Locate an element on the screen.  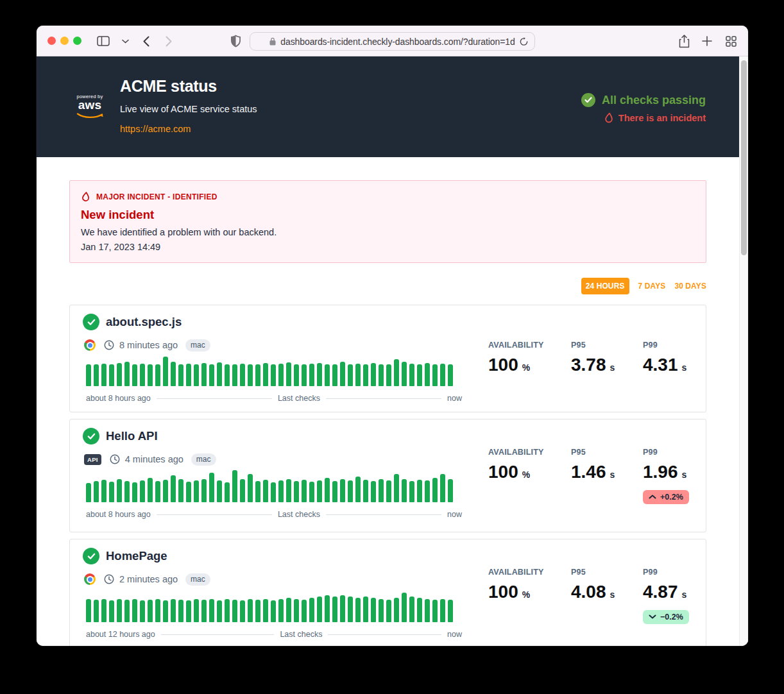
forward-button is located at coordinates (169, 41).